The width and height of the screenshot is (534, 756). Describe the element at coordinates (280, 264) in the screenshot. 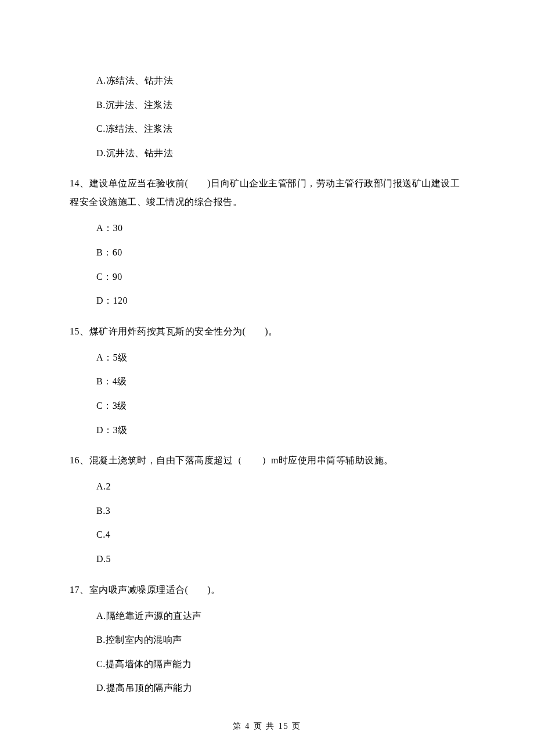

I see `q14-options: A：30 B：60 C：90 D：120` at that location.